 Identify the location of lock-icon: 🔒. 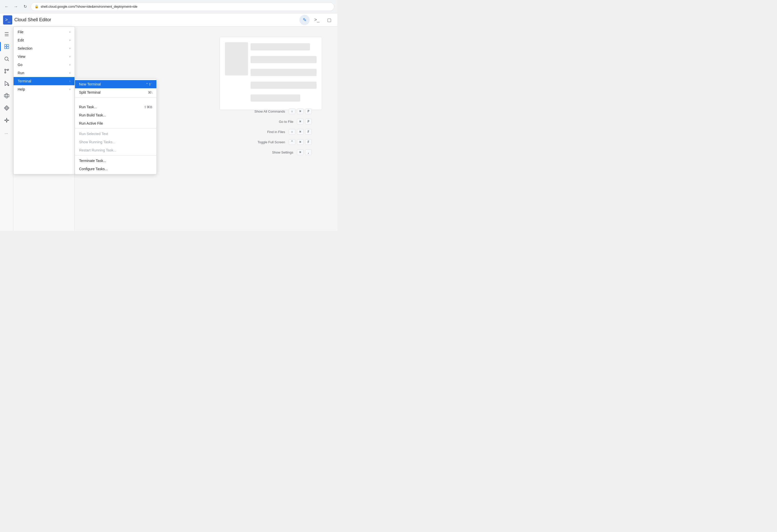
(37, 7).